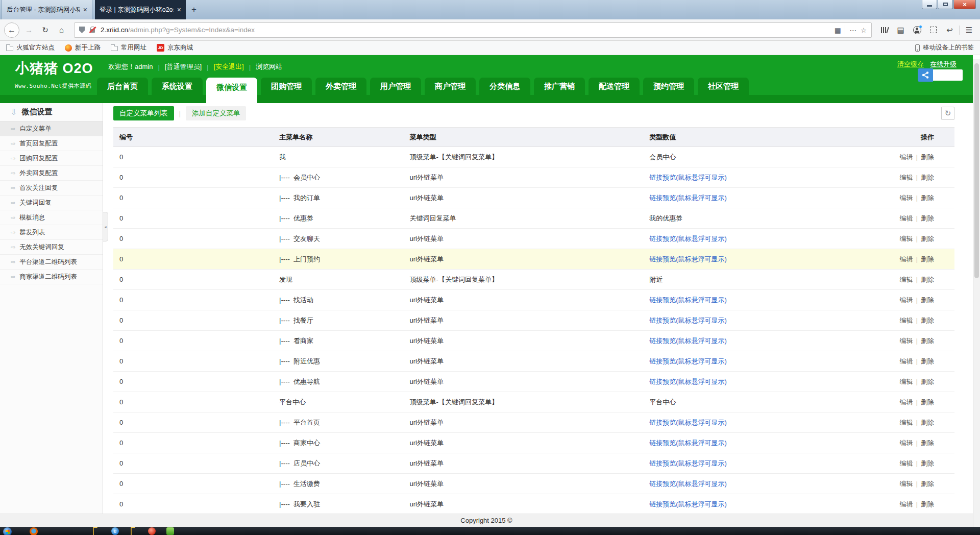 The height and width of the screenshot is (535, 980). What do you see at coordinates (925, 75) in the screenshot?
I see `share-button` at bounding box center [925, 75].